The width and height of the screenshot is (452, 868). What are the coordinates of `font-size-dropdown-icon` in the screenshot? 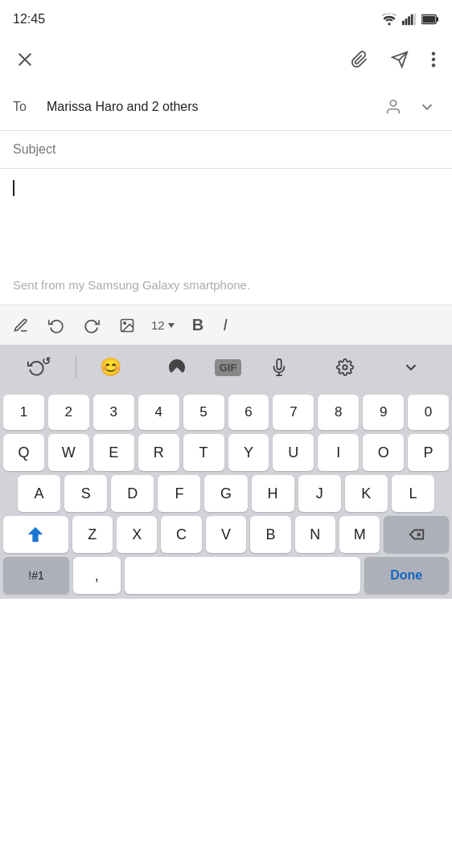 It's located at (171, 326).